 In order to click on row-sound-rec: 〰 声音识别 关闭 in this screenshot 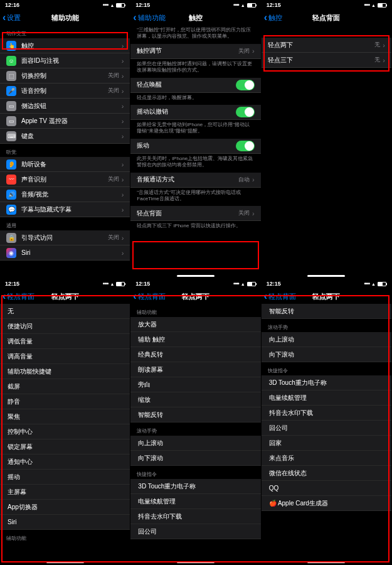, I will do `click(65, 180)`.